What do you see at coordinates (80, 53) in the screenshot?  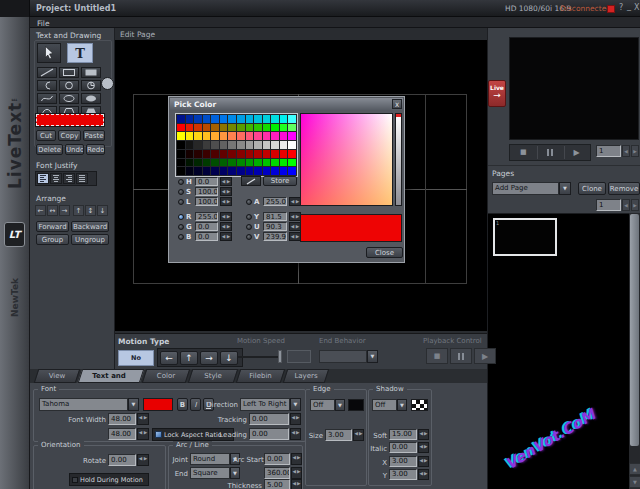 I see `text-tool: T` at bounding box center [80, 53].